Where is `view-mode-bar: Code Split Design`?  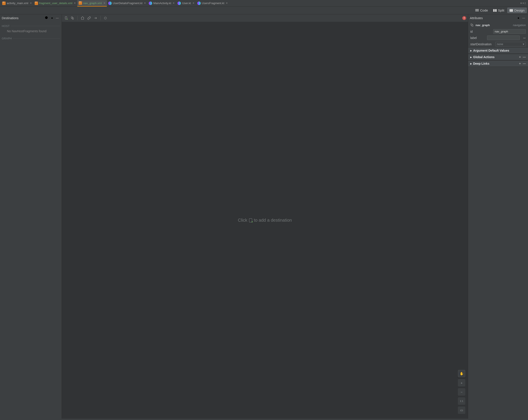
view-mode-bar: Code Split Design is located at coordinates (264, 11).